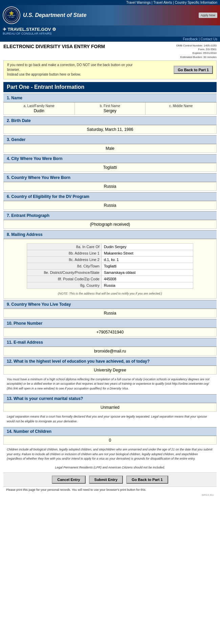 The width and height of the screenshot is (220, 644). Describe the element at coordinates (110, 178) in the screenshot. I see `section-5-header: 5. Country Where You Were Born` at that location.